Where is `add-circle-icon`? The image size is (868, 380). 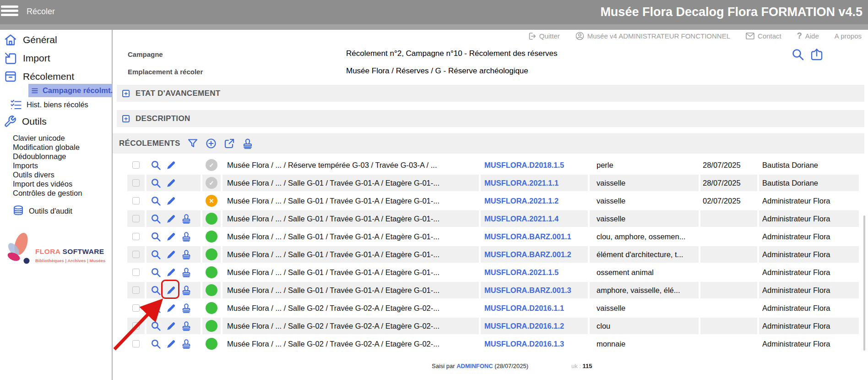 add-circle-icon is located at coordinates (211, 143).